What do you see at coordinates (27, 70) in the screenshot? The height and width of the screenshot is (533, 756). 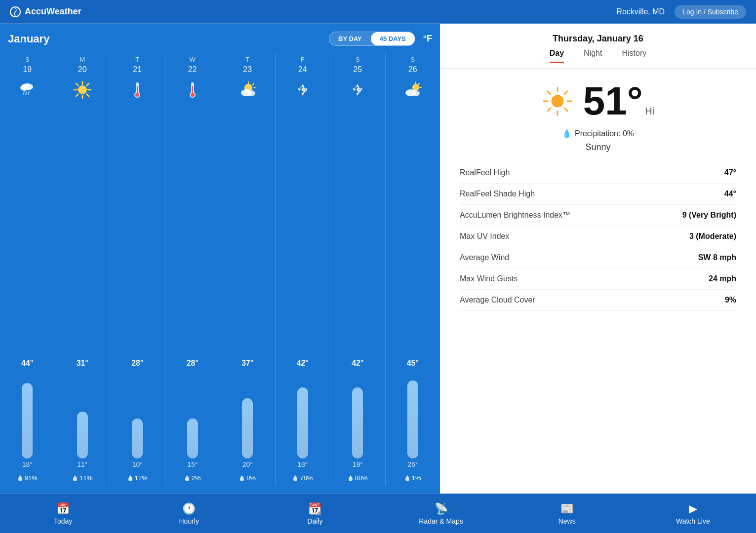 I see `day-number: 19` at bounding box center [27, 70].